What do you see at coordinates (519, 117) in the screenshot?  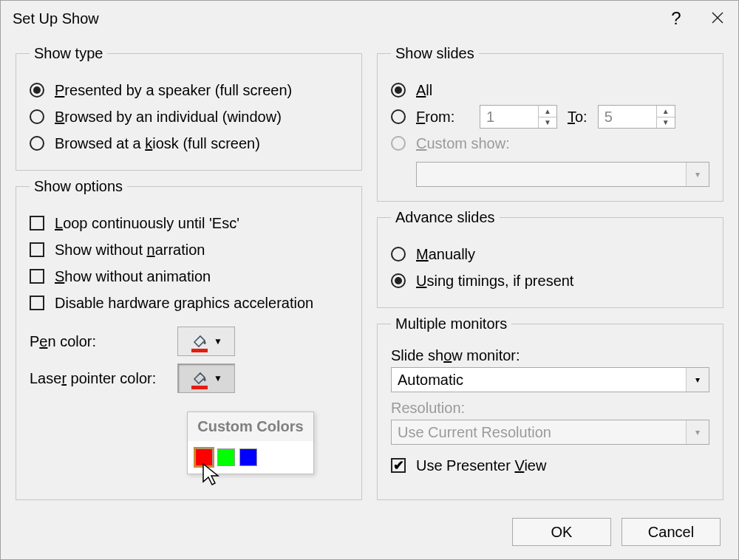 I see `from-spinner: 1 ▲ ▼` at bounding box center [519, 117].